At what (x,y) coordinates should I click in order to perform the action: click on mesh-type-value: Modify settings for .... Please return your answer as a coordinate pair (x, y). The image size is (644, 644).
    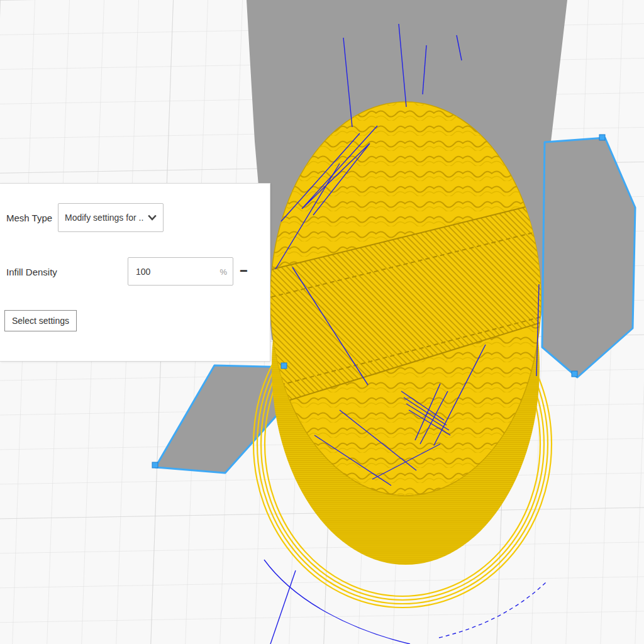
    Looking at the image, I should click on (104, 218).